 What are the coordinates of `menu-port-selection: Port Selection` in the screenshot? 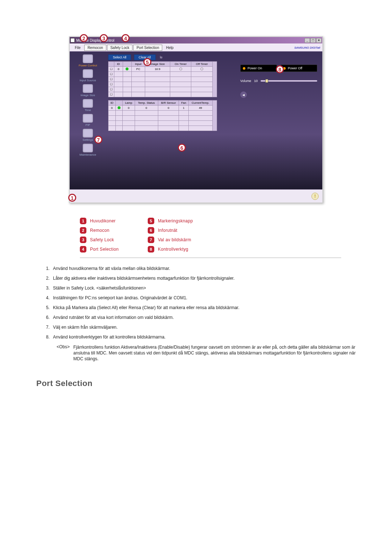 It's located at (148, 48).